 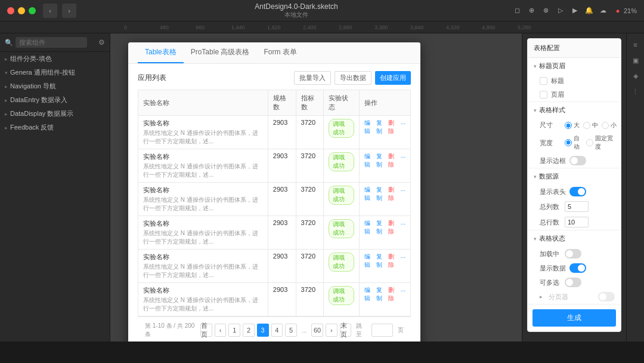 What do you see at coordinates (600, 143) in the screenshot?
I see `width-radio-fixed: 固定宽度` at bounding box center [600, 143].